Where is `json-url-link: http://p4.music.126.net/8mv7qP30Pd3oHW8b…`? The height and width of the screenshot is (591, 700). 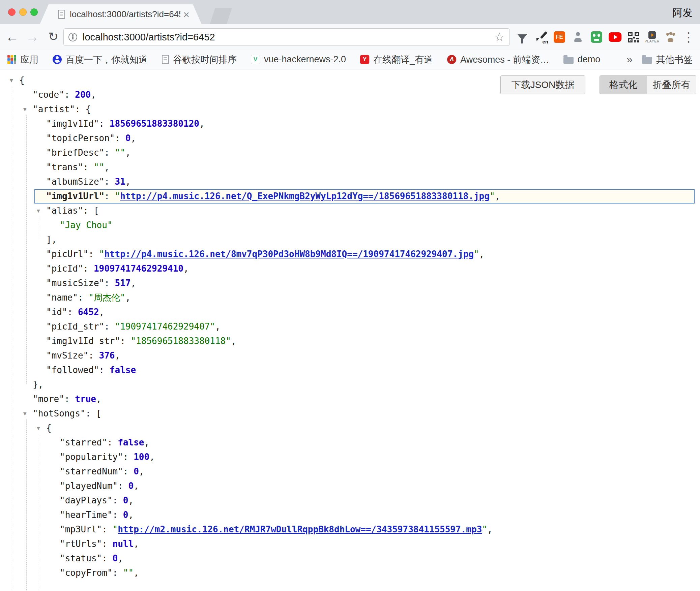 json-url-link: http://p4.music.126.net/8mv7qP30Pd3oHW8b… is located at coordinates (289, 254).